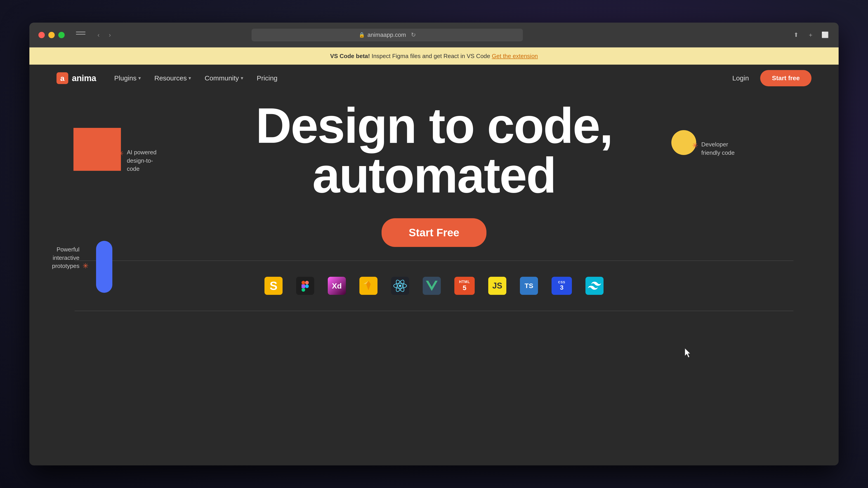 The width and height of the screenshot is (868, 488). I want to click on blue-pill-decoration, so click(104, 267).